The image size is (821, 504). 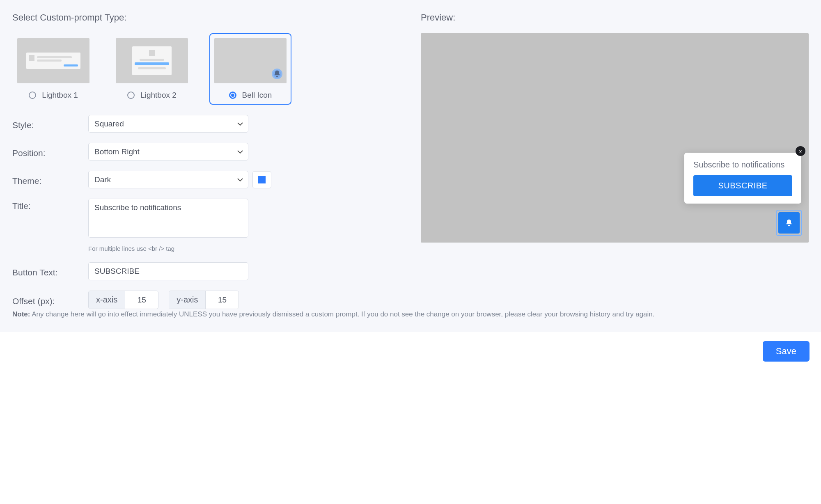 I want to click on section-title-preview: Preview:, so click(x=615, y=18).